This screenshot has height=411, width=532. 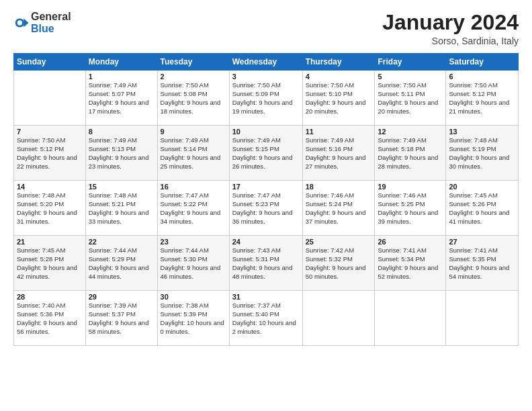 I want to click on calendar-cell: 25Sunrise: 7:42 AMSunset: 5:32 PMDayligh…, so click(x=339, y=263).